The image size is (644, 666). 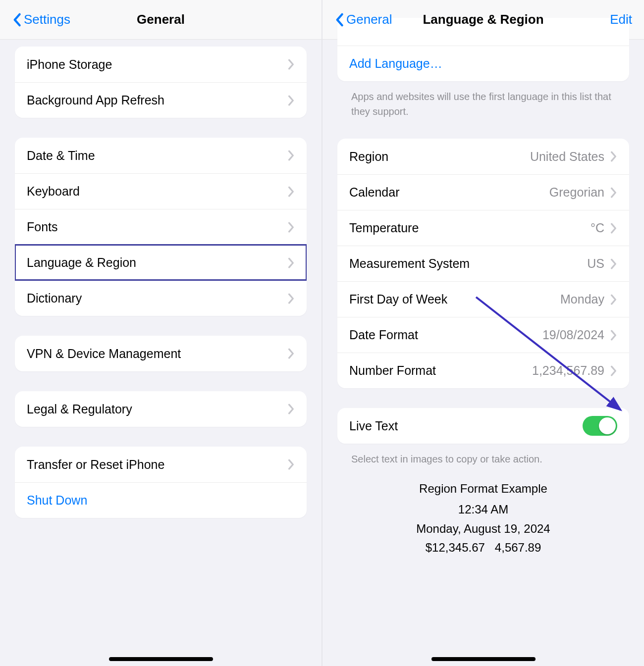 I want to click on row-label: Number Format, so click(x=441, y=370).